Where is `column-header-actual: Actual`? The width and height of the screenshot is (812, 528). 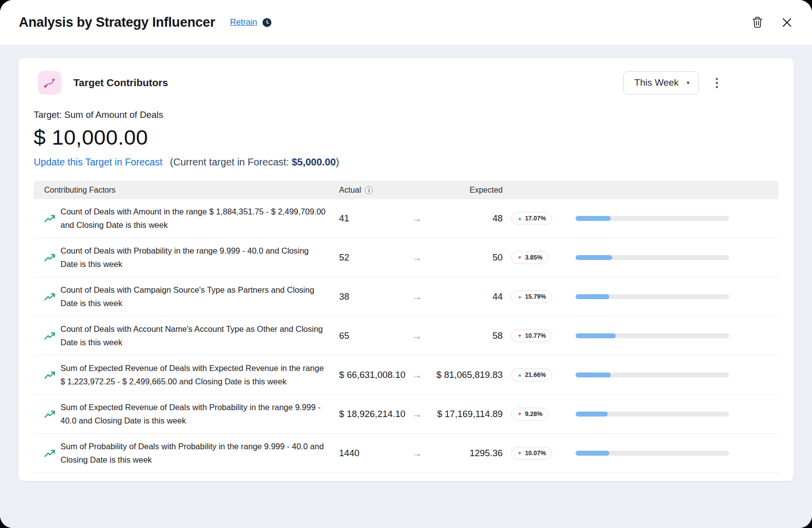 column-header-actual: Actual is located at coordinates (350, 190).